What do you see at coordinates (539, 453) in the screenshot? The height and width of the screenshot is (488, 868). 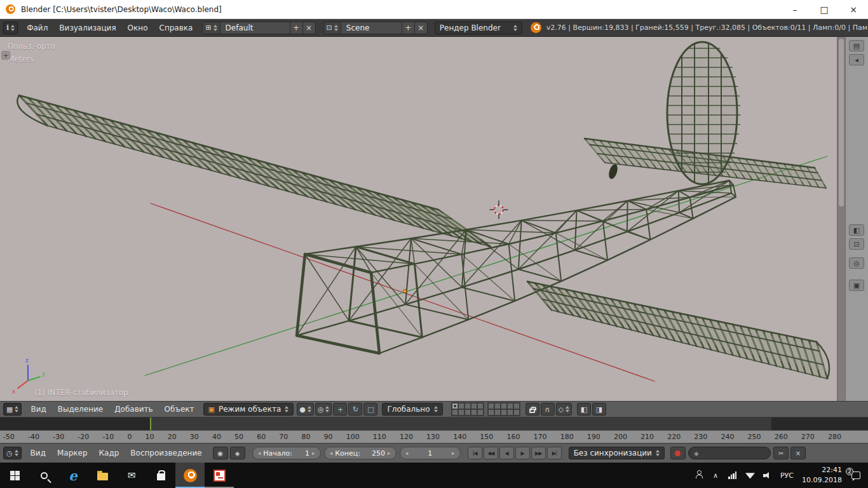 I see `playback-button: ▶▶` at bounding box center [539, 453].